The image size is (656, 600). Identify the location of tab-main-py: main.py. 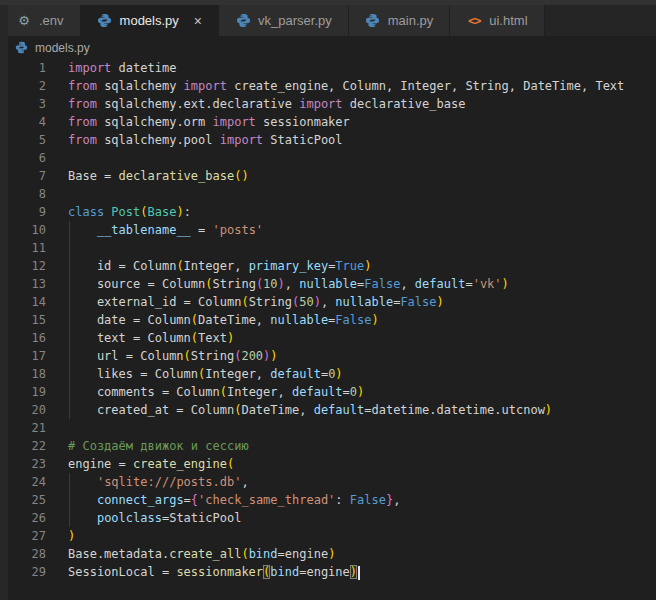
(400, 20).